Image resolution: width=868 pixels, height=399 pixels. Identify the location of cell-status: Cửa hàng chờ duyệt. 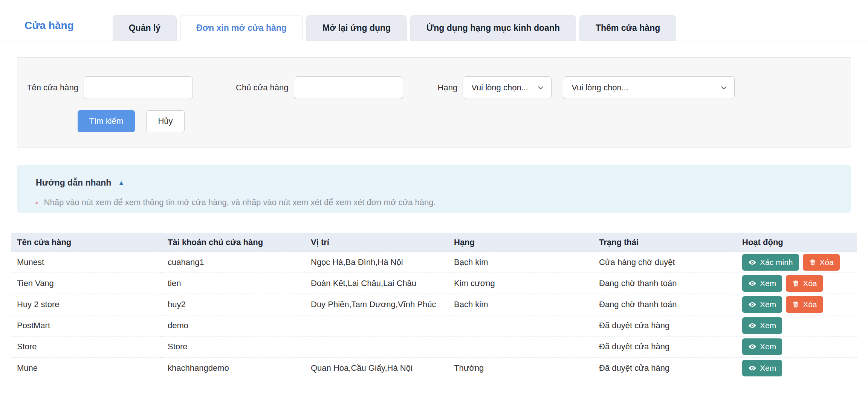
(665, 262).